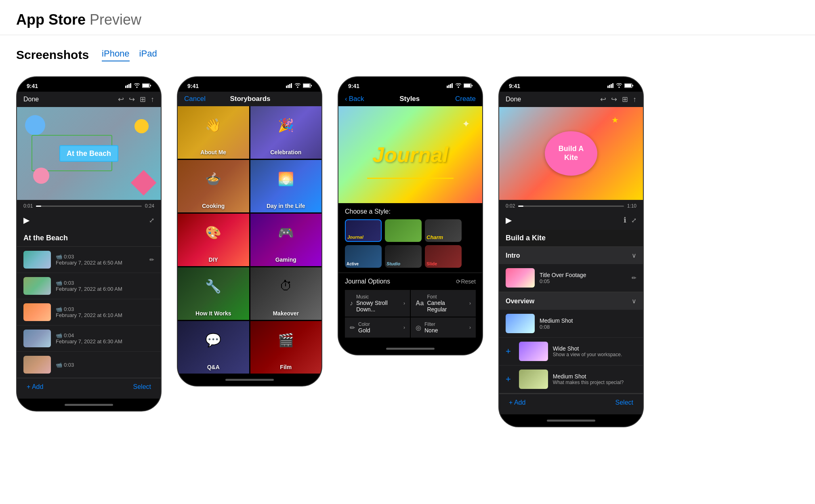 The image size is (815, 504). I want to click on clip-medium-shot: Medium Shot 0:08, so click(571, 324).